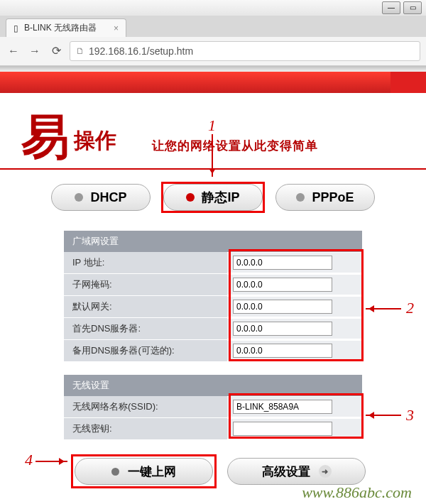 The width and height of the screenshot is (426, 504). What do you see at coordinates (283, 307) in the screenshot?
I see `gateway-input` at bounding box center [283, 307].